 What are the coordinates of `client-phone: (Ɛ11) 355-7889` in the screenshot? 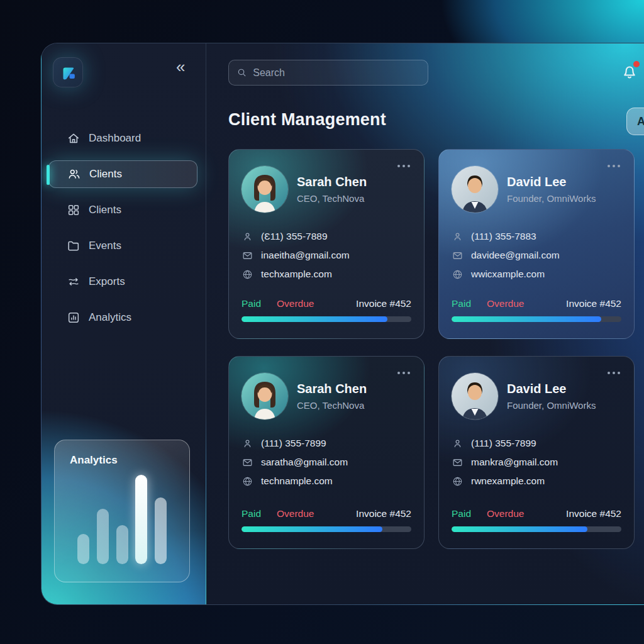 It's located at (294, 236).